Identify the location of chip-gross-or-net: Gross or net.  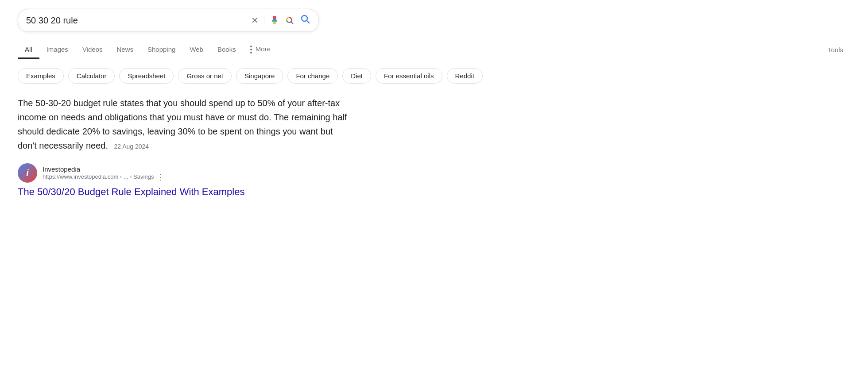
(205, 76).